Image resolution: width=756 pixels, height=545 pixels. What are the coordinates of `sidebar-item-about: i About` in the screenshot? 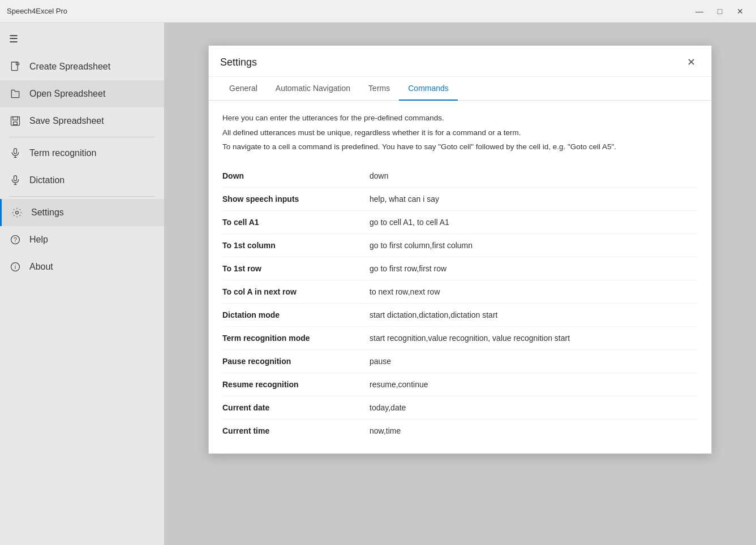 It's located at (82, 267).